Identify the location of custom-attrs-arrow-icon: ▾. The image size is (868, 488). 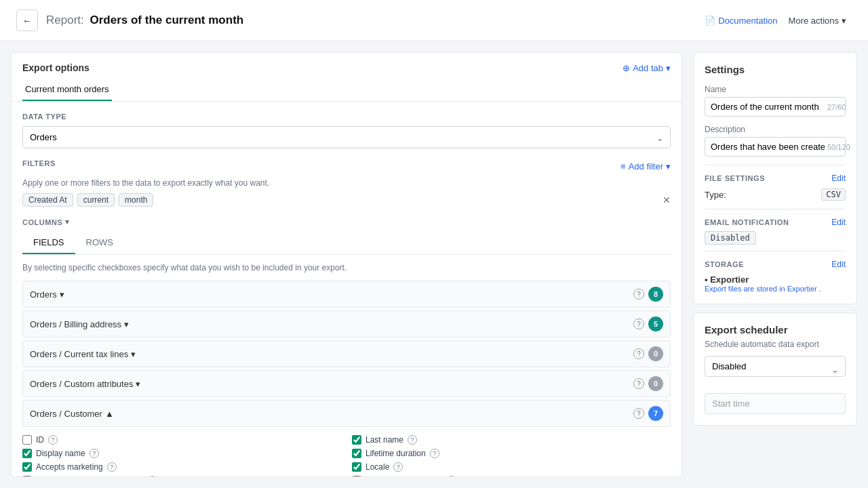
(138, 384).